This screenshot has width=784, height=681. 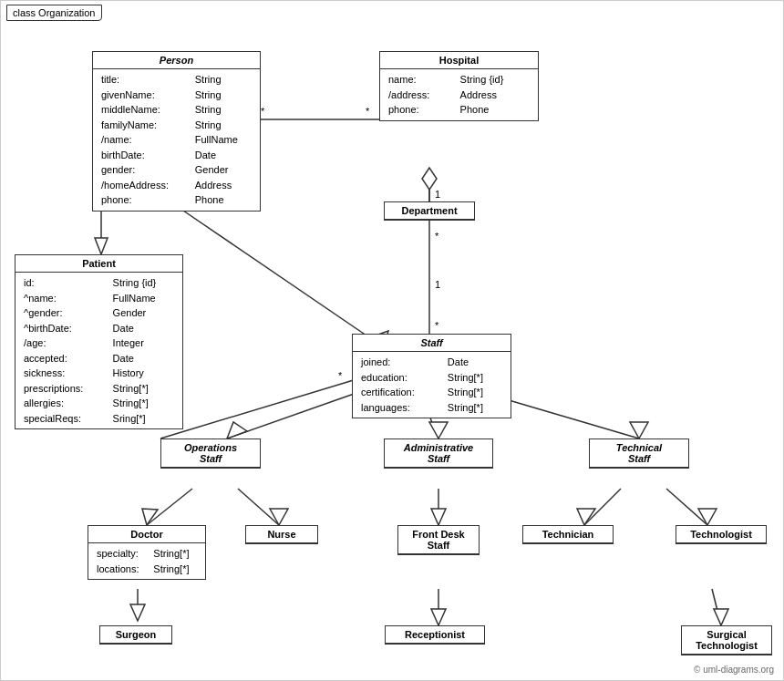 What do you see at coordinates (459, 60) in the screenshot?
I see `class-hospital-title: Hospital` at bounding box center [459, 60].